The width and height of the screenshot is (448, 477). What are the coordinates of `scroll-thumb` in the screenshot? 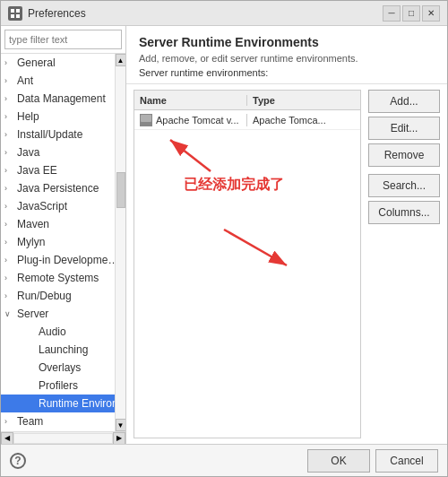 It's located at (121, 190).